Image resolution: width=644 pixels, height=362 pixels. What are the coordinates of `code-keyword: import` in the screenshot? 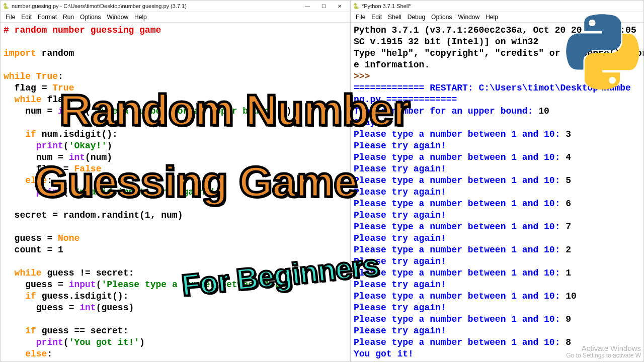 It's located at (20, 53).